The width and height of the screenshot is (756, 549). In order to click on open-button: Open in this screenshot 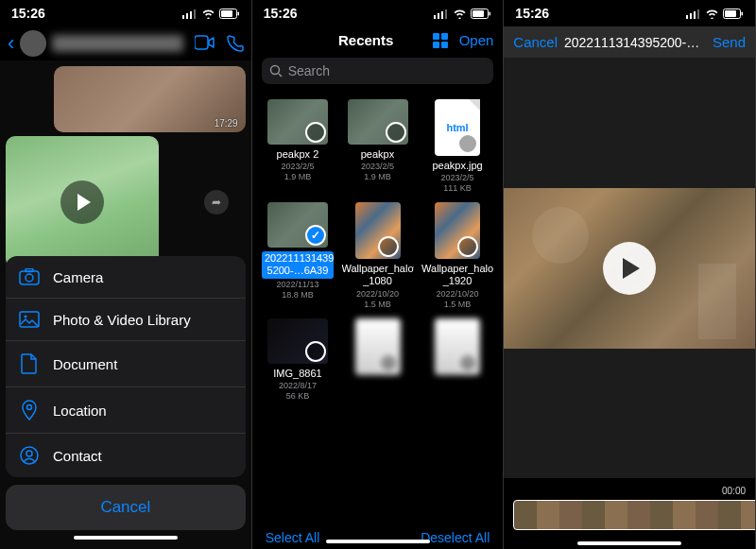, I will do `click(476, 40)`.